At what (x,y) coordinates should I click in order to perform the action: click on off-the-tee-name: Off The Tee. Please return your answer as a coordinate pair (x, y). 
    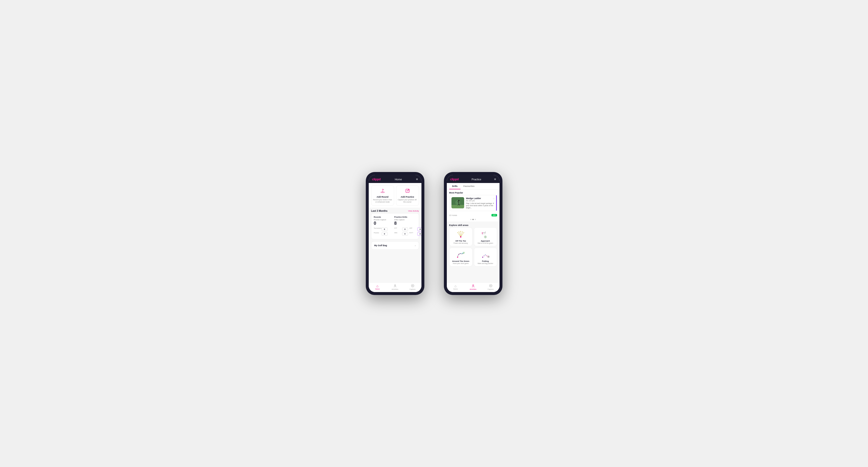
    Looking at the image, I should click on (461, 241).